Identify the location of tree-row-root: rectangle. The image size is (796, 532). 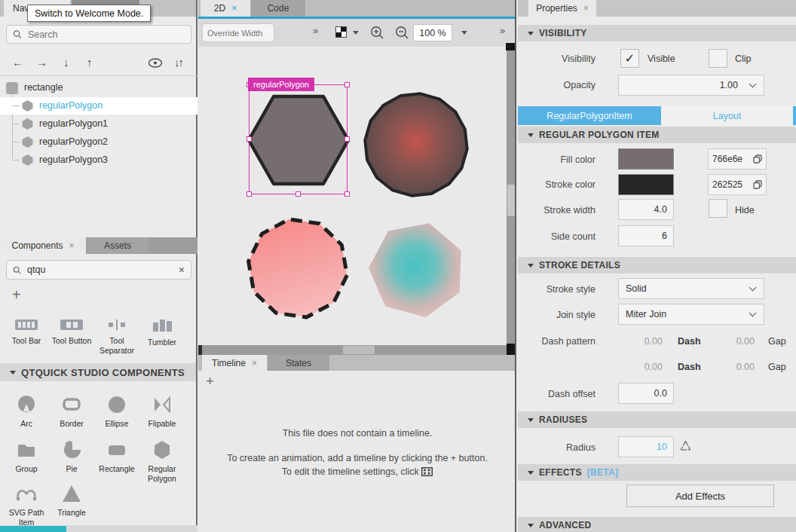
(99, 88).